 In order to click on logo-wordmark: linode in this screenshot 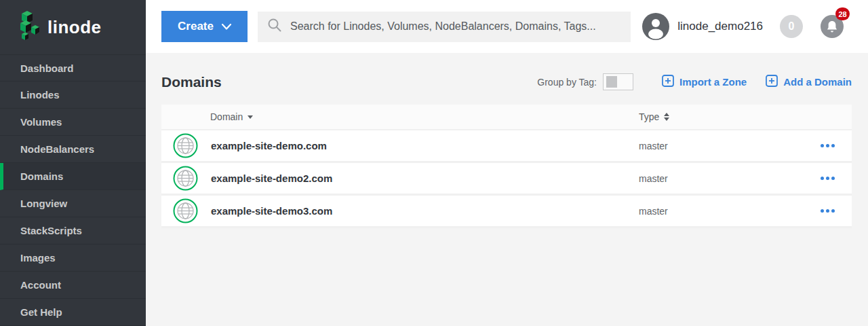, I will do `click(75, 27)`.